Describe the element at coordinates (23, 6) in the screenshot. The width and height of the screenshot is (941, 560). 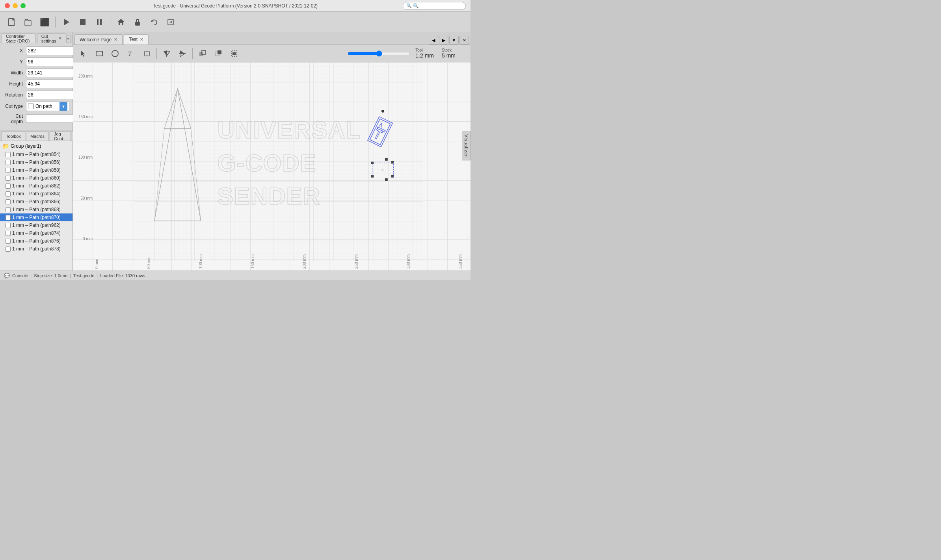
I see `maximize-button` at that location.